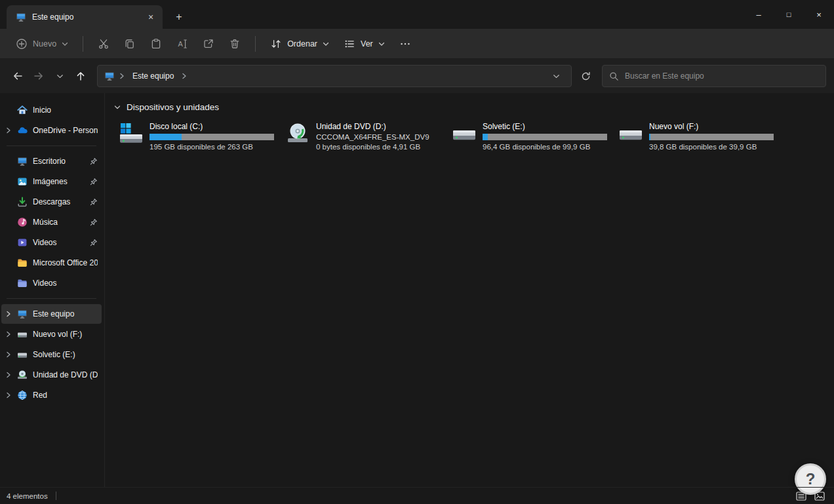  I want to click on rename-button: A, so click(182, 44).